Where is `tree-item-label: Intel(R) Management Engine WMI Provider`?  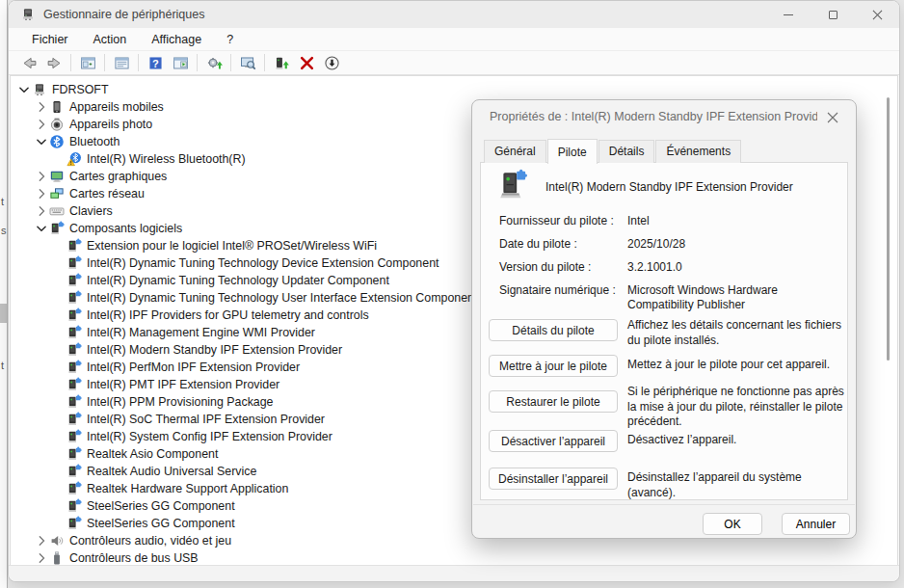 tree-item-label: Intel(R) Management Engine WMI Provider is located at coordinates (200, 333).